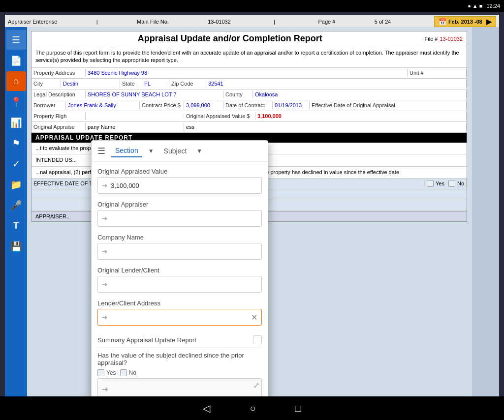  Describe the element at coordinates (131, 84) in the screenshot. I see `state-label-cell: State` at that location.